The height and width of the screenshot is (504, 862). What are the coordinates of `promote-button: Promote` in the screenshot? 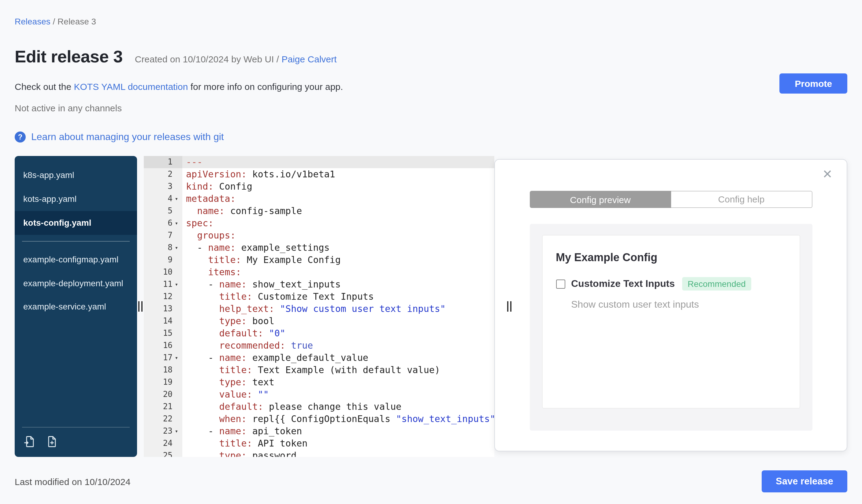 It's located at (813, 83).